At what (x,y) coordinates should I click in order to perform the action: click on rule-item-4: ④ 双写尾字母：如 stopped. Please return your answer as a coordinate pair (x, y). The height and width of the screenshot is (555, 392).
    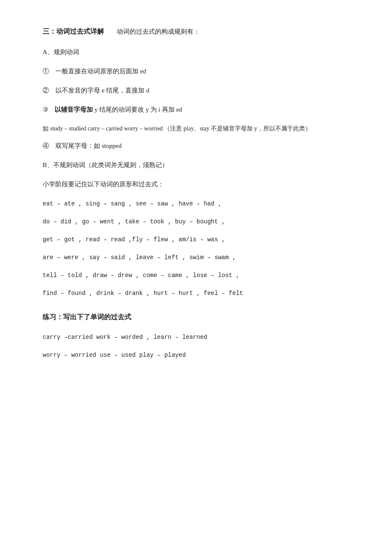
    Looking at the image, I should click on (196, 146).